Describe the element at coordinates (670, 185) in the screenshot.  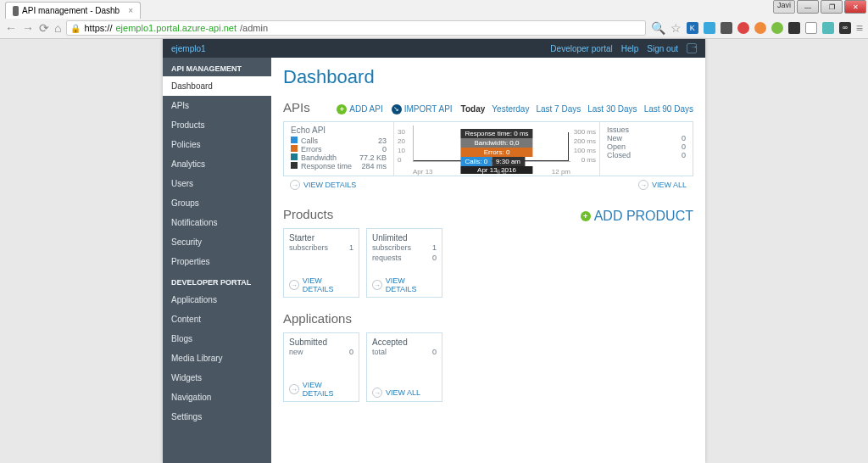
I see `view-all-label: VIEW ALL` at that location.